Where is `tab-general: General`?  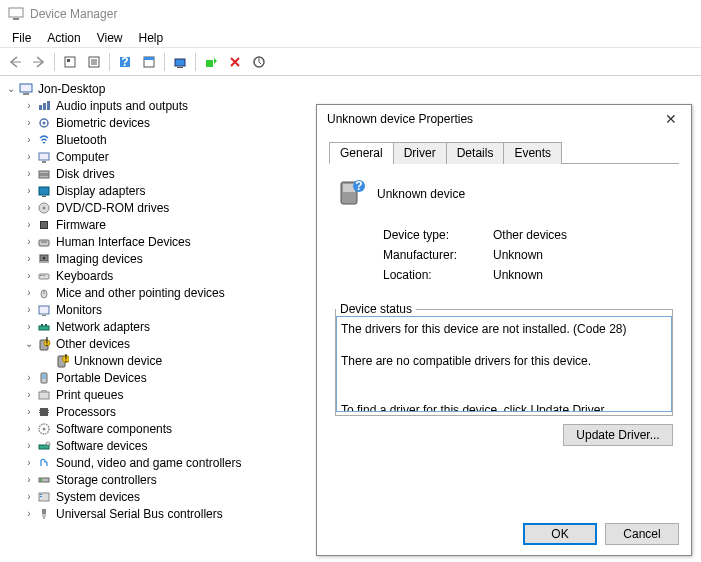 tab-general: General is located at coordinates (362, 153).